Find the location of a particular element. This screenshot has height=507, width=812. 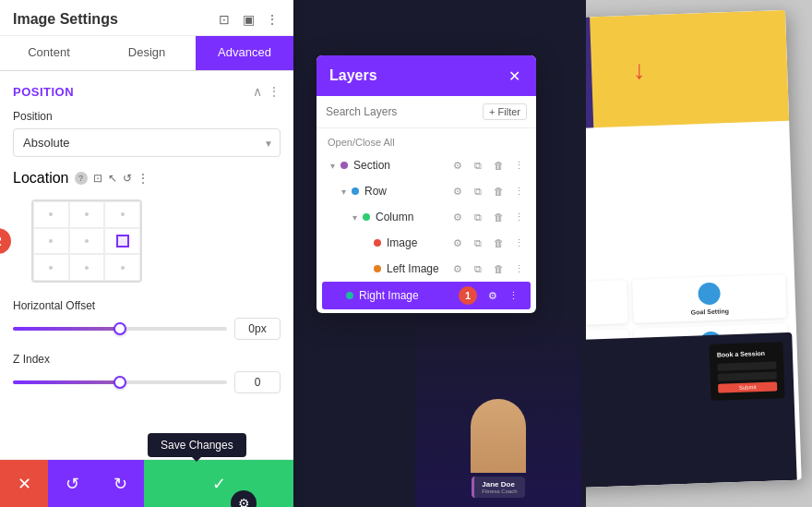

header-icons: ⊡ ▣ ⋮ is located at coordinates (248, 19).